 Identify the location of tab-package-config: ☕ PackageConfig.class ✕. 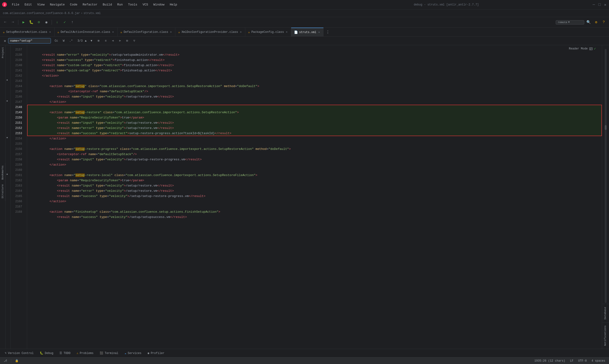
(268, 32).